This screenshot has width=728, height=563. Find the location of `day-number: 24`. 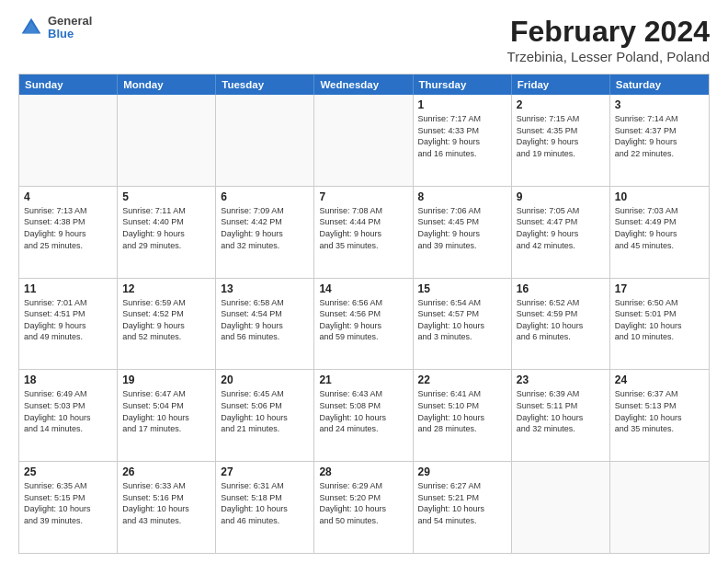

day-number: 24 is located at coordinates (660, 380).